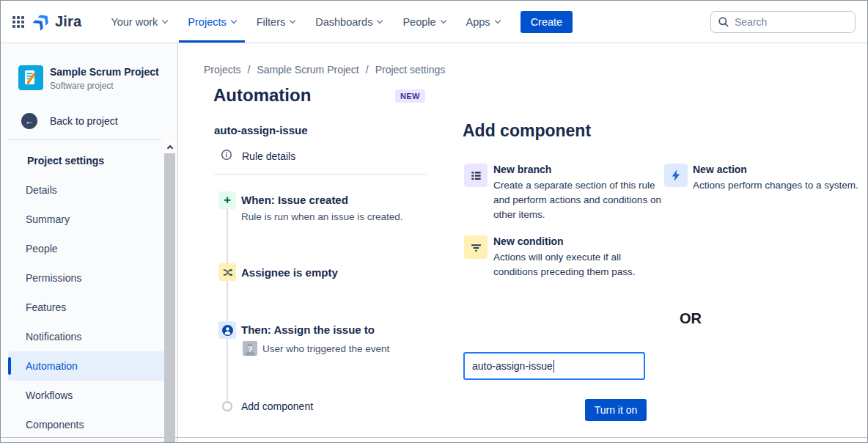 This screenshot has height=443, width=868. Describe the element at coordinates (82, 86) in the screenshot. I see `project-type: Software project` at that location.